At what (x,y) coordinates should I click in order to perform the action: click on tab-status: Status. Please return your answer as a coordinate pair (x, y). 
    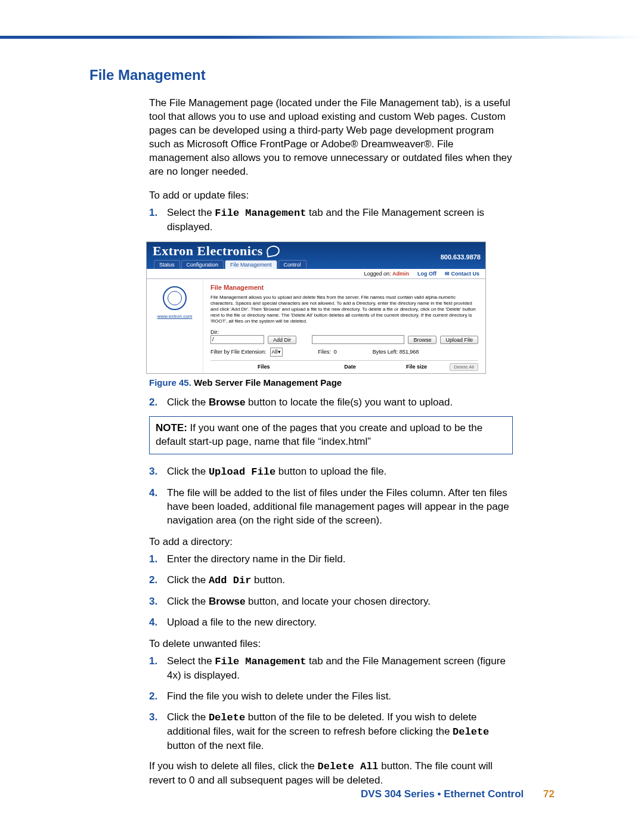
    Looking at the image, I should click on (167, 265).